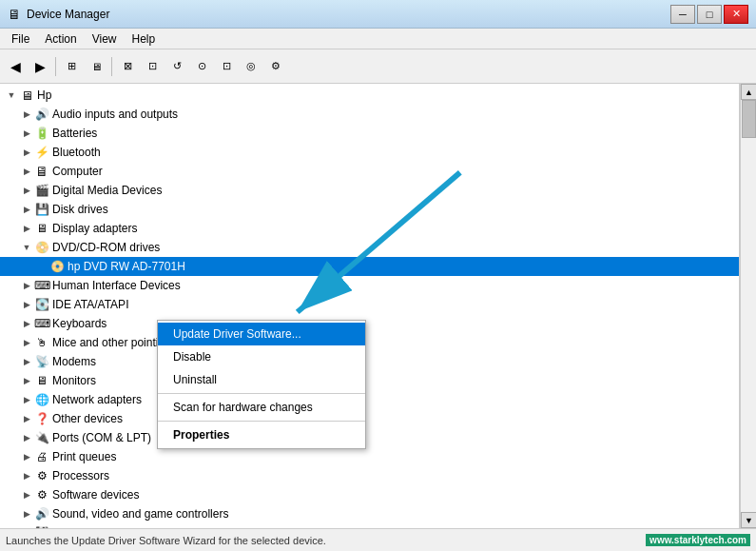 The image size is (756, 551). Describe the element at coordinates (736, 14) in the screenshot. I see `close-button: ✕` at that location.